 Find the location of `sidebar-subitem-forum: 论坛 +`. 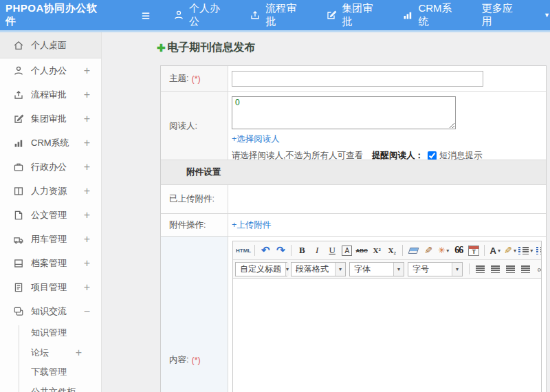

sidebar-subitem-forum: 论坛 + is located at coordinates (51, 353).